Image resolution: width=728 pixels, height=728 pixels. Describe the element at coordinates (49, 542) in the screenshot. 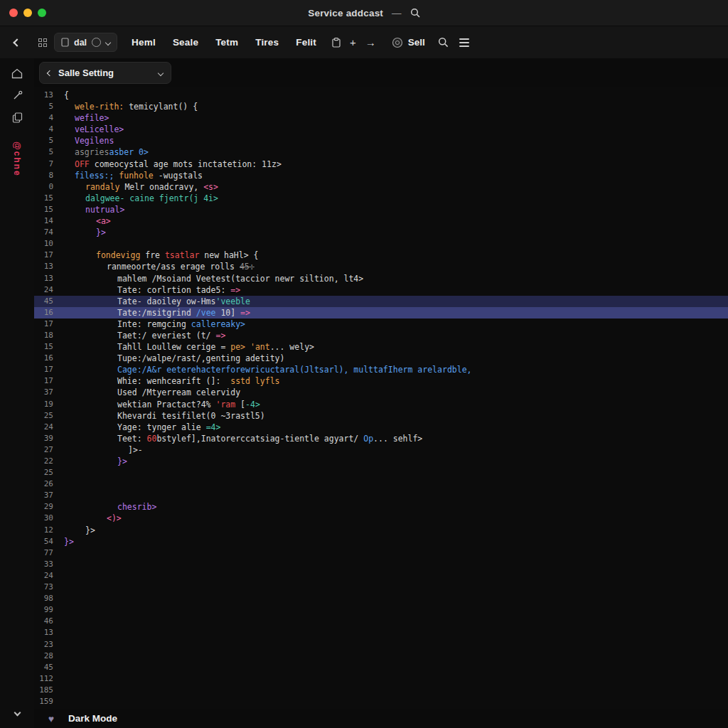

I see `line-number: 54` at that location.